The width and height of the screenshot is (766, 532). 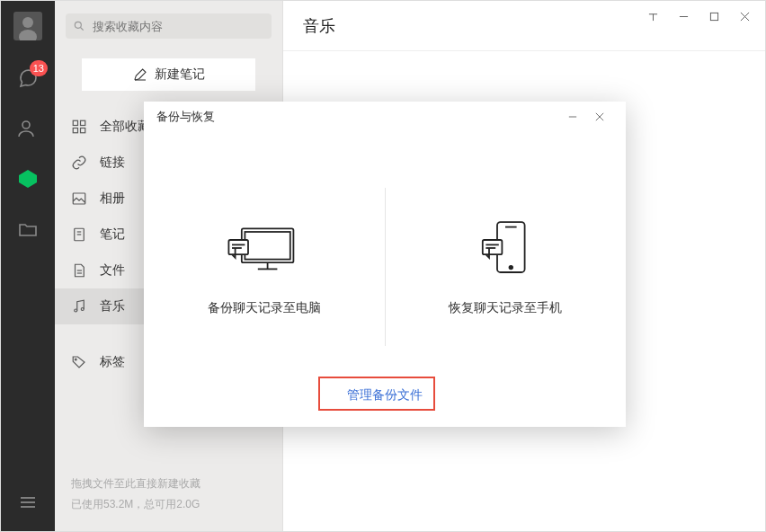 I want to click on search-input, so click(x=169, y=26).